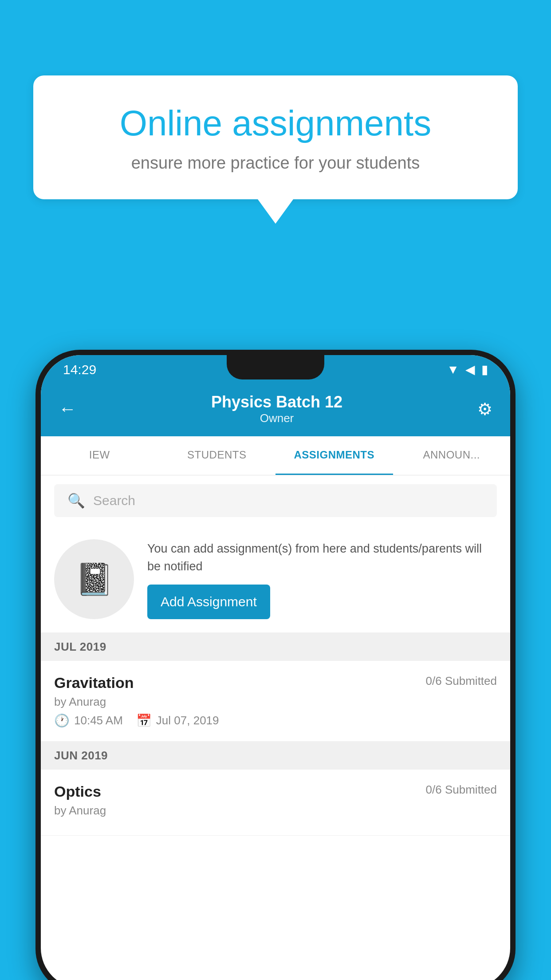  I want to click on notebook-icon: 📓, so click(94, 579).